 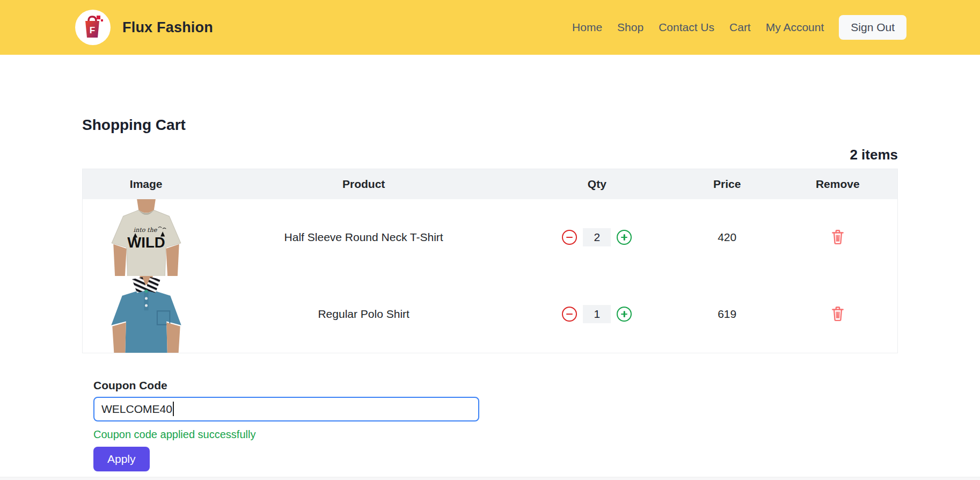 I want to click on text-caret, so click(x=173, y=409).